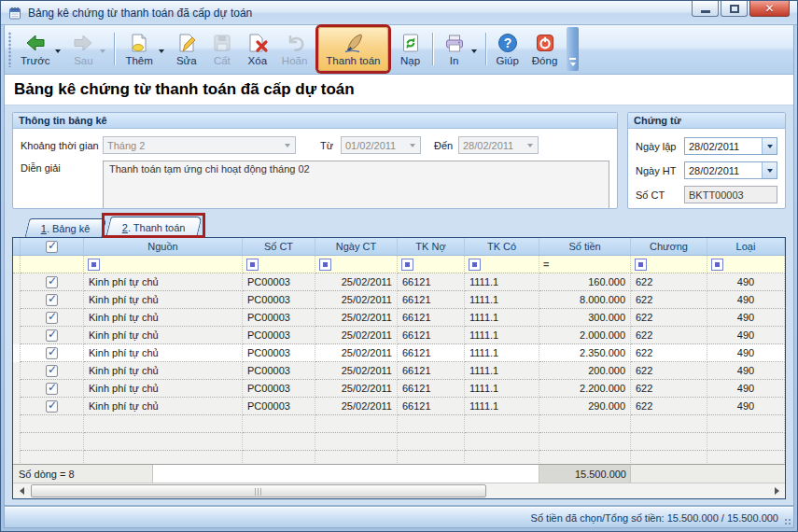 The image size is (798, 532). Describe the element at coordinates (144, 49) in the screenshot. I see `toolbar-button-them: Thêm` at that location.